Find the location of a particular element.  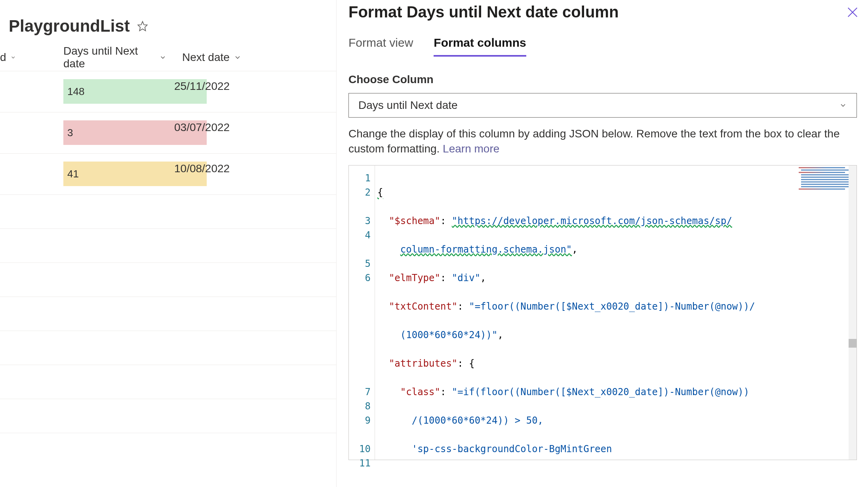

column-header-label: Days until Next date is located at coordinates (109, 57).